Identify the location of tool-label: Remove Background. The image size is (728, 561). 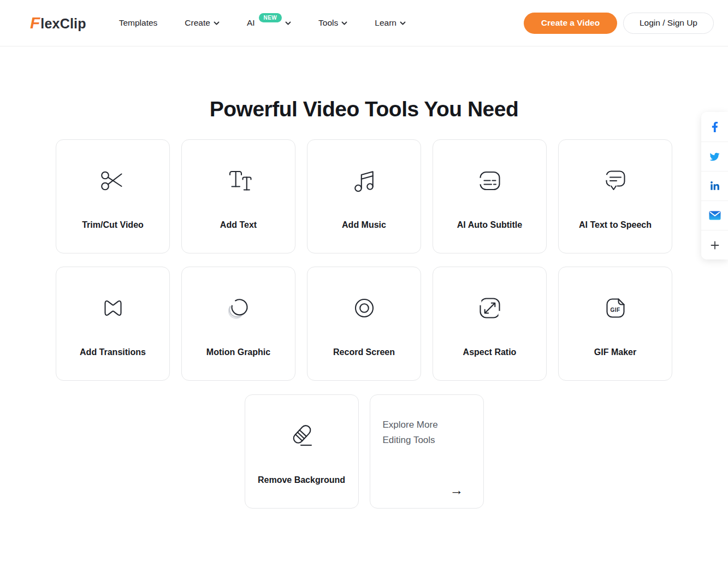
(301, 480).